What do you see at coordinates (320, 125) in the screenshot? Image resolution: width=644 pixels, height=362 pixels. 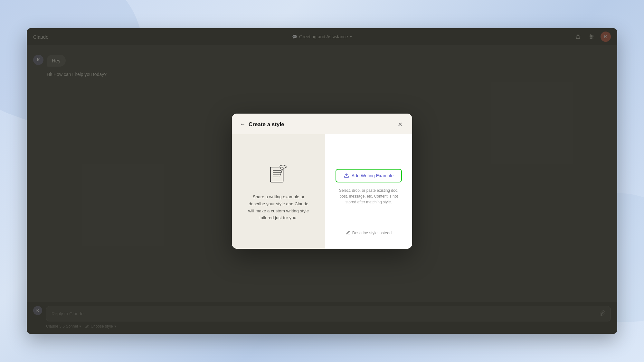 I see `modal-title: Create a style` at bounding box center [320, 125].